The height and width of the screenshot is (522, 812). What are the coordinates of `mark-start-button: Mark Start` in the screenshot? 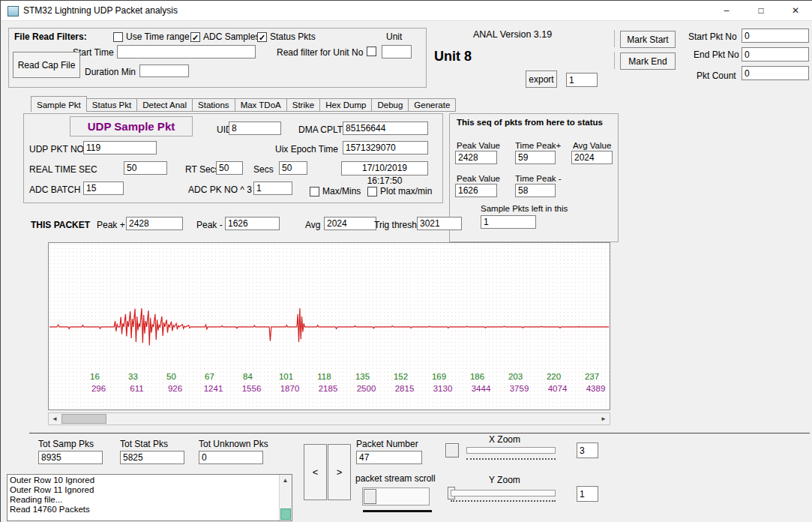 It's located at (648, 39).